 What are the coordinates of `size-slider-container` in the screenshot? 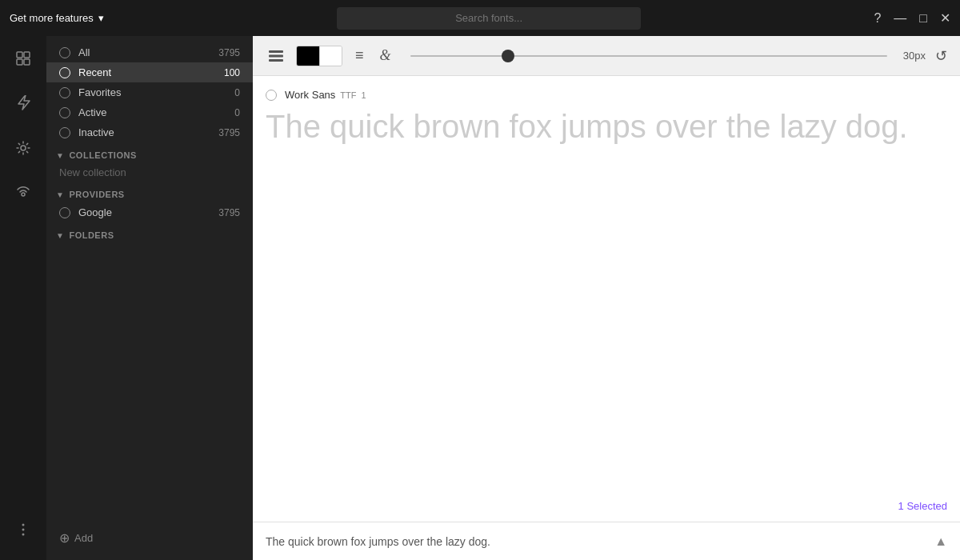 It's located at (649, 56).